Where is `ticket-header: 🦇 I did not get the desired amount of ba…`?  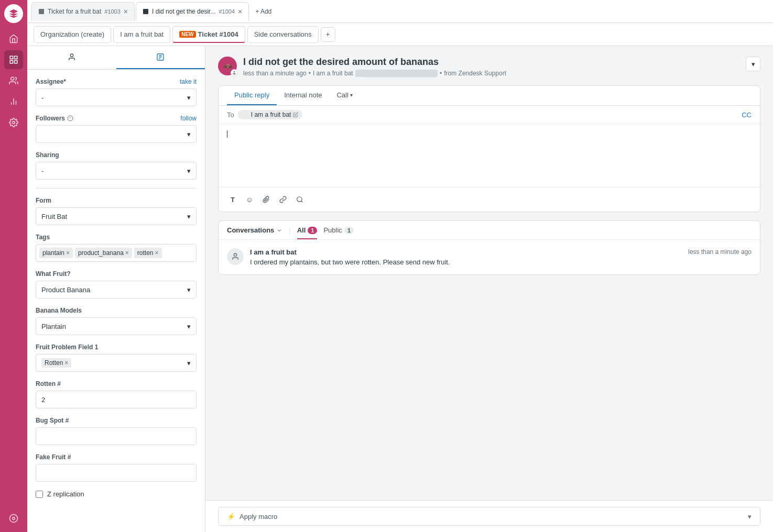 ticket-header: 🦇 I did not get the desired amount of ba… is located at coordinates (489, 67).